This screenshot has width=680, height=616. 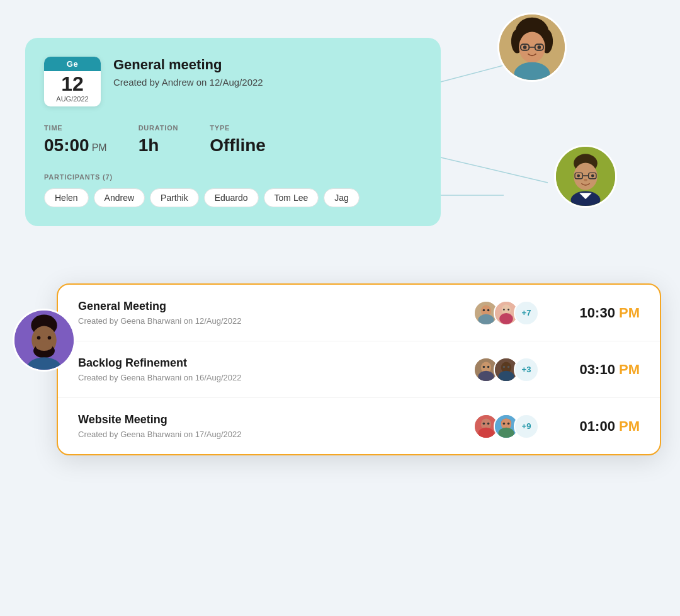 What do you see at coordinates (188, 82) in the screenshot?
I see `meeting-created-by: Created by Andrew on 12/Aug/2022` at bounding box center [188, 82].